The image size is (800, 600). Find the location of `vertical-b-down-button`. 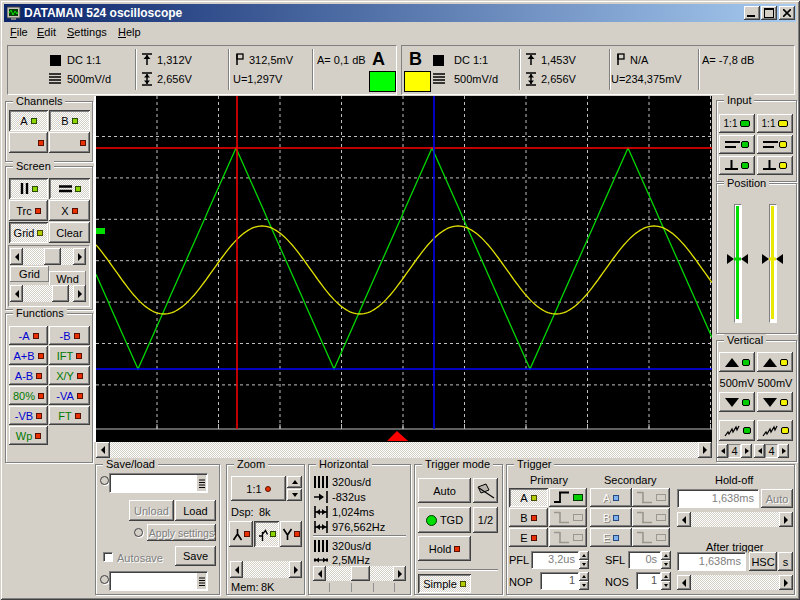

vertical-b-down-button is located at coordinates (775, 402).